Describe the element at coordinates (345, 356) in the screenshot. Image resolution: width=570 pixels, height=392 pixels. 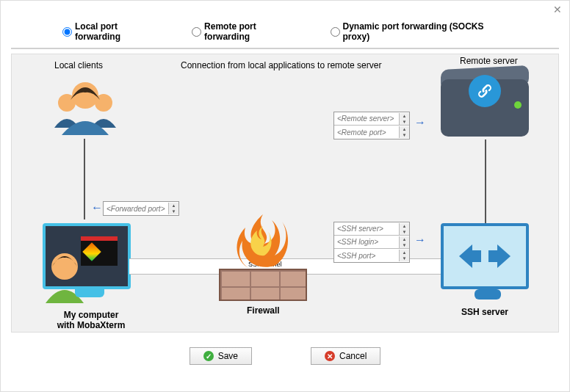
I see `cancel-button: ✕ Cancel` at that location.